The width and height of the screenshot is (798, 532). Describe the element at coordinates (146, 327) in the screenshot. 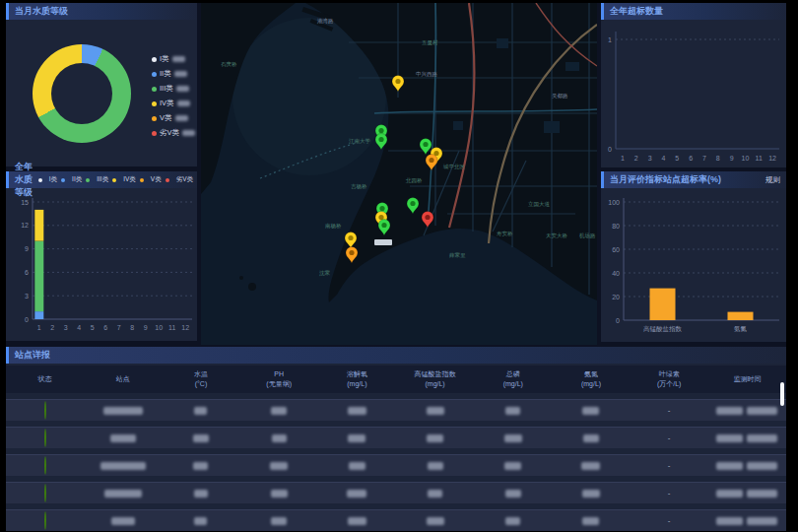

I see `svg-text: 9` at that location.